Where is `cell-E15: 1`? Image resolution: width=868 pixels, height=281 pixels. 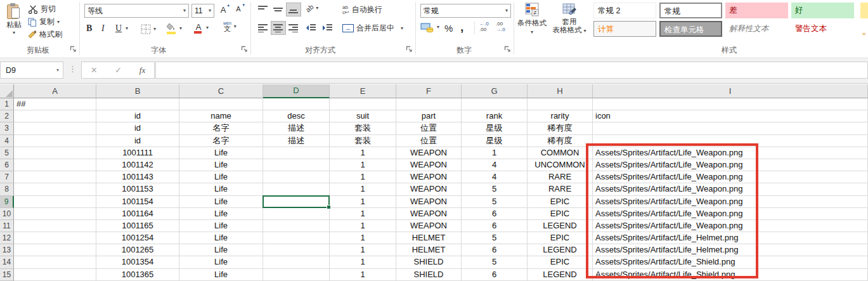 cell-E15: 1 is located at coordinates (363, 275).